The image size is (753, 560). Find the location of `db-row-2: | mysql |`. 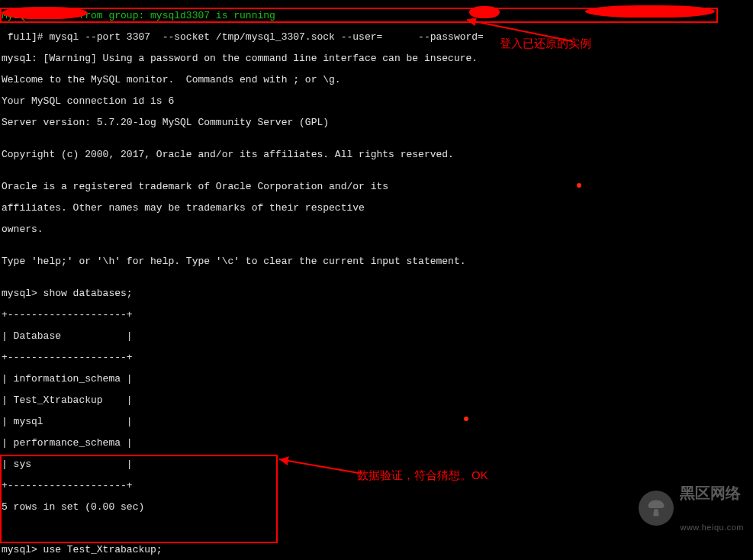

db-row-2: | mysql | is located at coordinates (246, 422).